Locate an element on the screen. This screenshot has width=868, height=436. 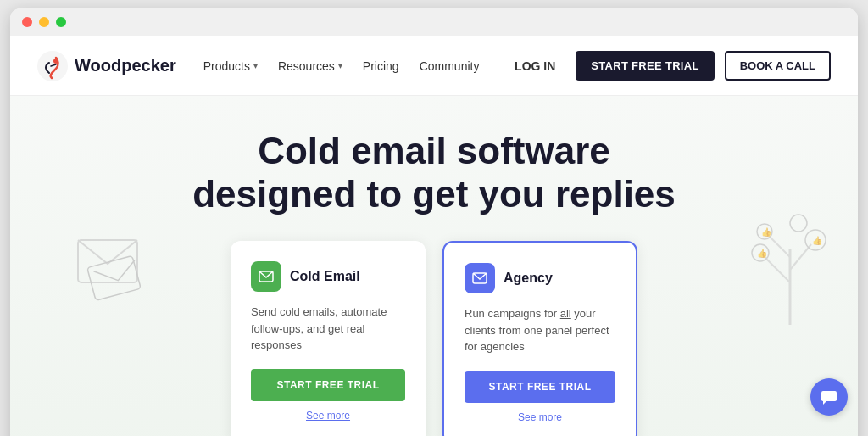
woodpecker-logo-icon is located at coordinates (53, 66).